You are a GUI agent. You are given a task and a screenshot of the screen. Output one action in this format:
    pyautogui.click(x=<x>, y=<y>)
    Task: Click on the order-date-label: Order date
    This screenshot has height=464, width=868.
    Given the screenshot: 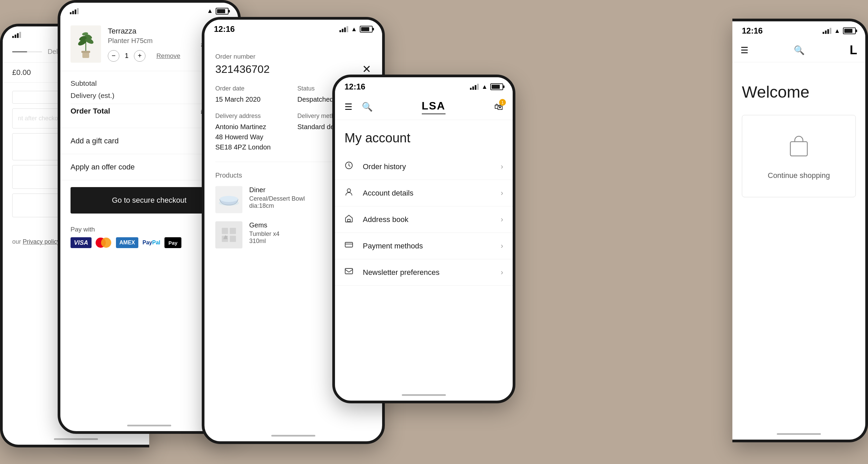 What is the action you would take?
    pyautogui.click(x=252, y=89)
    